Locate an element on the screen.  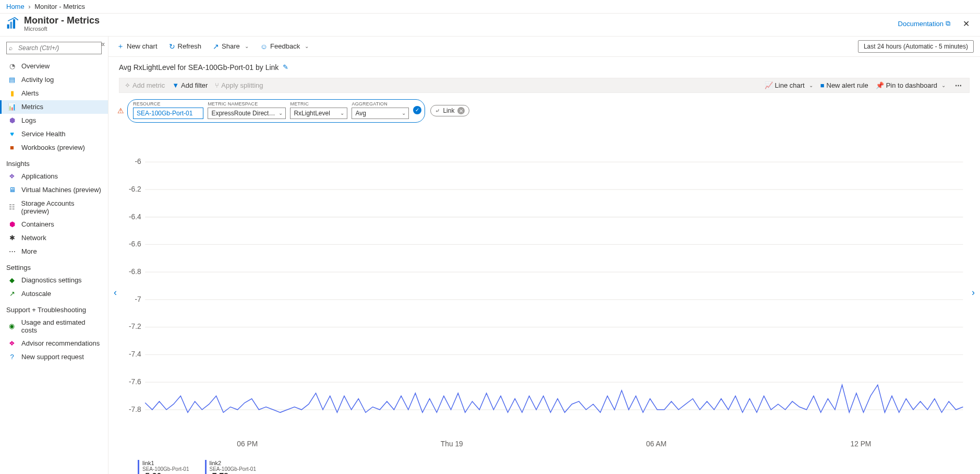
sidebar-item-icon: ▮ is located at coordinates (12, 93).